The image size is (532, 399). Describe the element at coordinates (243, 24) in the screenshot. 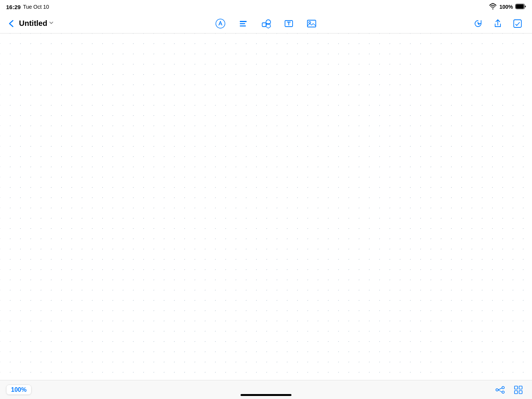

I see `text-tool-button` at that location.